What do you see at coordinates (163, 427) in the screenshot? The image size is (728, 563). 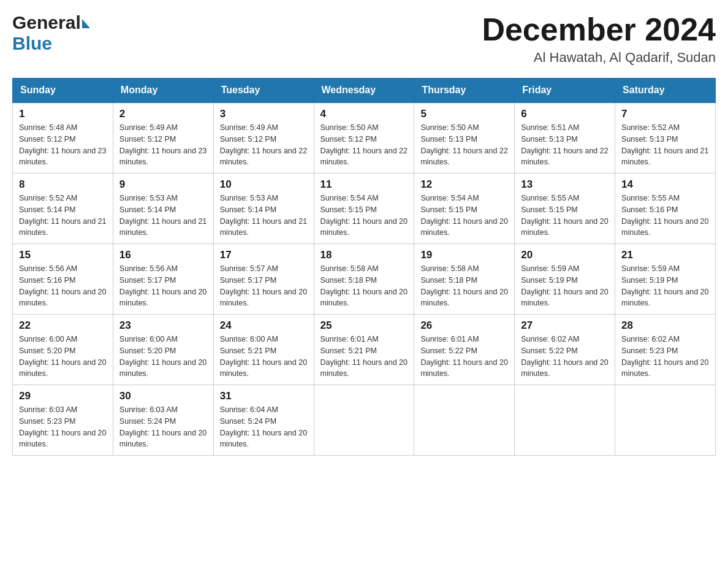 I see `day-info: Sunrise: 6:03 AM Sunset: 5:24 PM Dayligh…` at bounding box center [163, 427].